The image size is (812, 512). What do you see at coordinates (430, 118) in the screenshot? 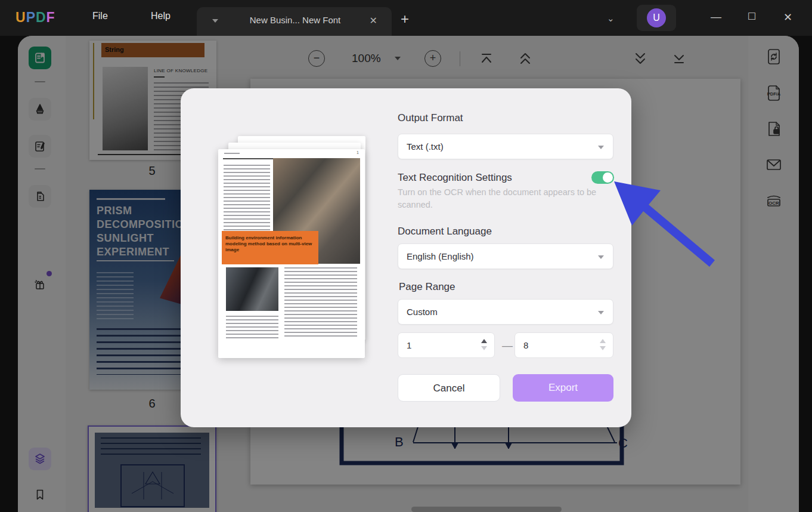
I see `output-format-label: Output Format` at bounding box center [430, 118].